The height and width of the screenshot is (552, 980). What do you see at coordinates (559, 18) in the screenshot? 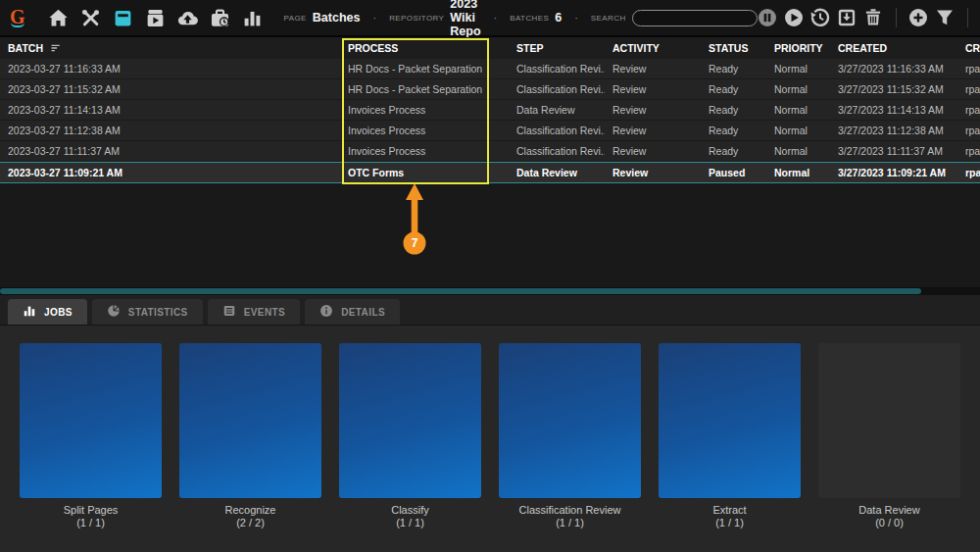
I see `batches-count-value: 6` at bounding box center [559, 18].